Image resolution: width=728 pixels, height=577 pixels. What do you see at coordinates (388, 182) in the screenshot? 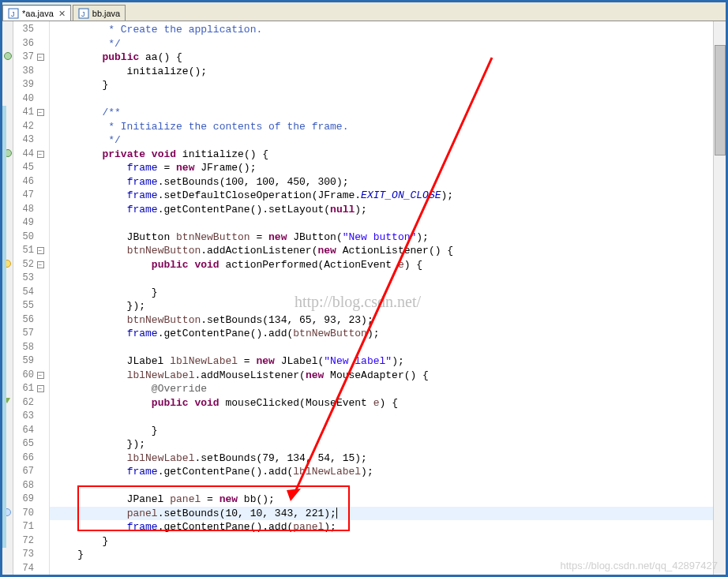
I see `code-line: frame.setBounds(100, 100, 450, 300);` at bounding box center [388, 182].